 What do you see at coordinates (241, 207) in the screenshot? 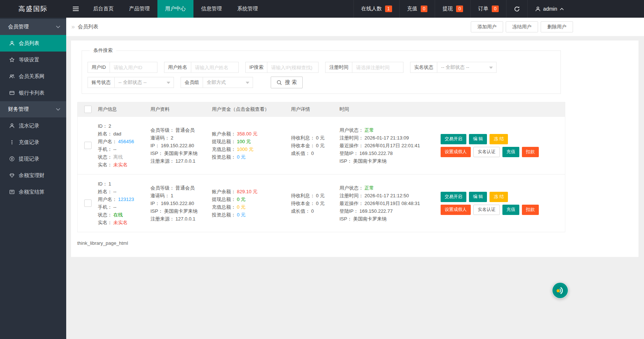
I see `recharge-total: 0 元` at bounding box center [241, 207].